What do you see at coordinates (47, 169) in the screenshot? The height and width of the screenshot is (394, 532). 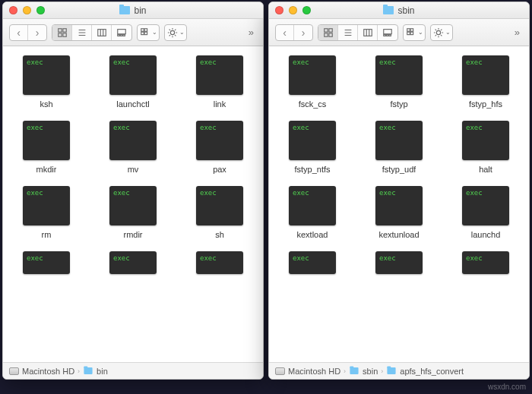 I see `file-name: mkdir` at bounding box center [47, 169].